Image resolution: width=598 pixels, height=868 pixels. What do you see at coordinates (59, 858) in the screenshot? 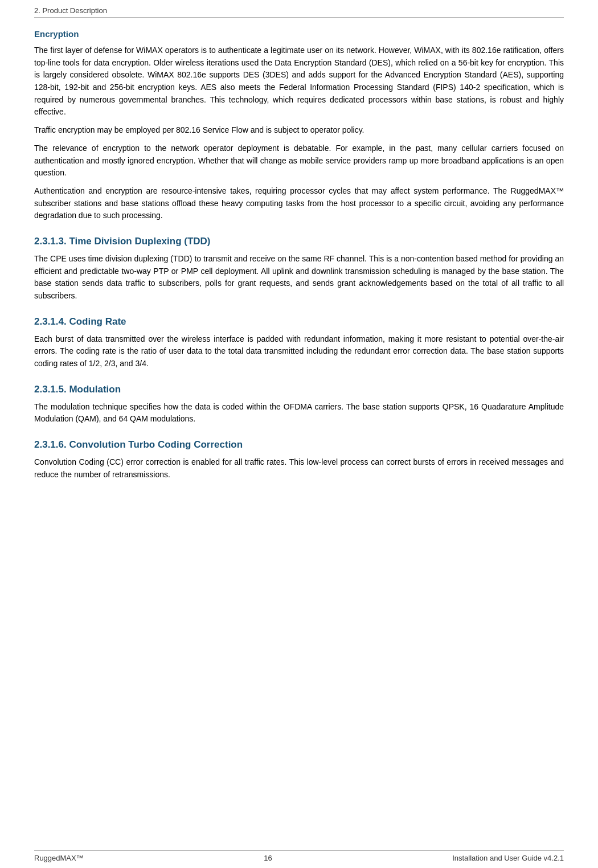
I see `footer-left: RuggedMAX™` at bounding box center [59, 858].